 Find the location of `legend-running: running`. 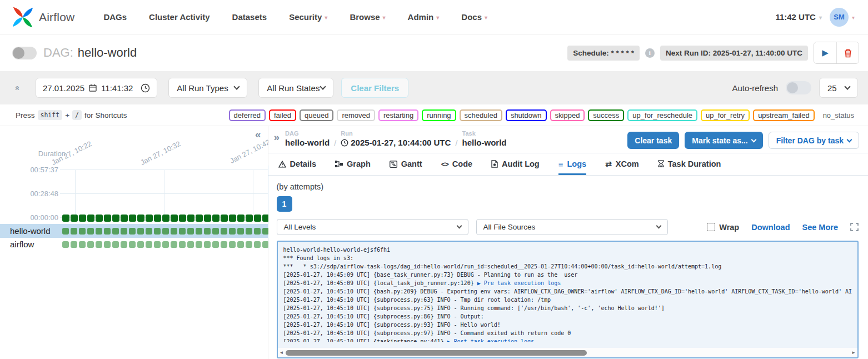

legend-running: running is located at coordinates (439, 116).